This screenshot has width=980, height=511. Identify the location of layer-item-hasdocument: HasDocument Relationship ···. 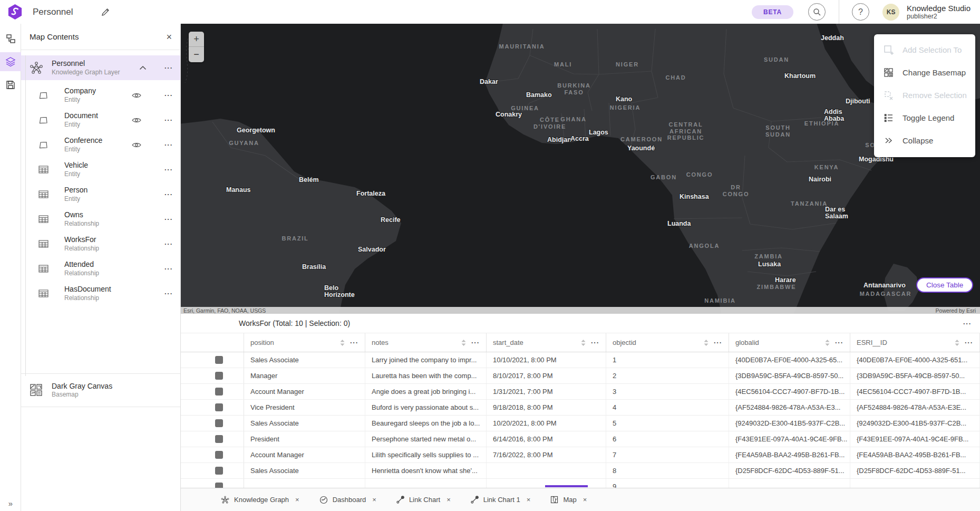
(101, 293).